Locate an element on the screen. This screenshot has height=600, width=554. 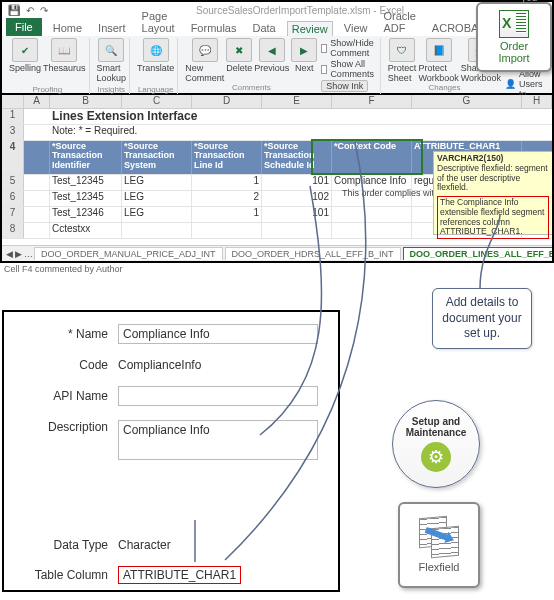
thesaurus-button: 📖Thesaurus is located at coordinates (64, 56).